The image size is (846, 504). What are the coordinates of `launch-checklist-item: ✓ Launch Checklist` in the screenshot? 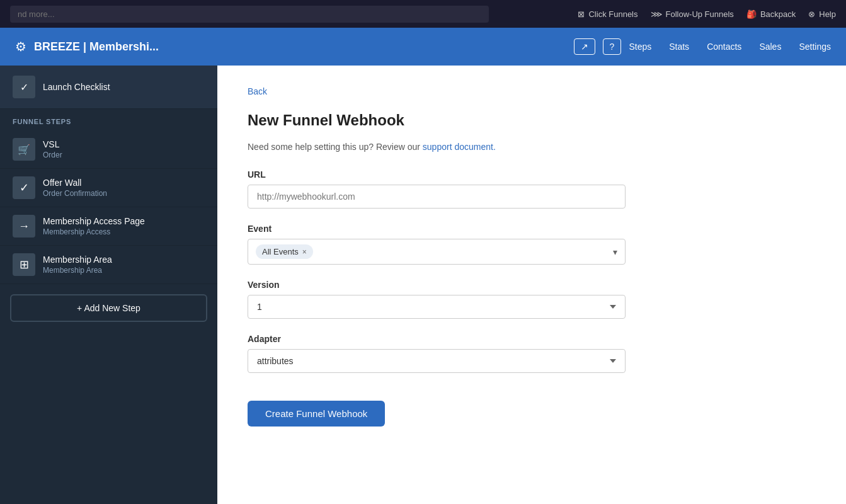 It's located at (108, 87).